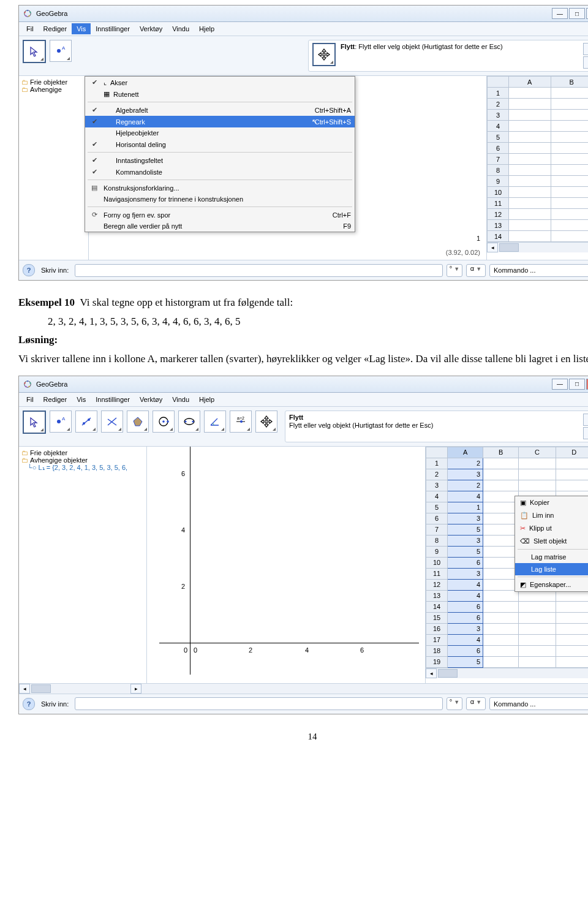  What do you see at coordinates (86, 422) in the screenshot?
I see `tool-line` at bounding box center [86, 422].